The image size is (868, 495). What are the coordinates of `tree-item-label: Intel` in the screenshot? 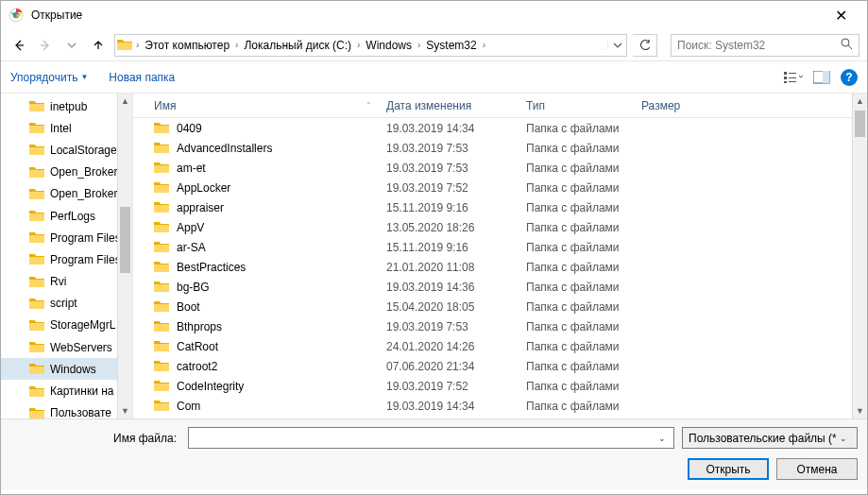 It's located at (60, 128).